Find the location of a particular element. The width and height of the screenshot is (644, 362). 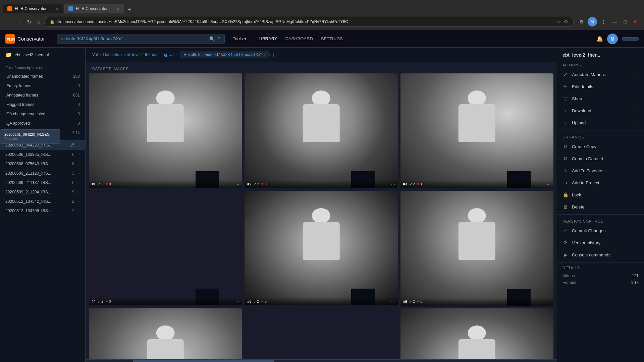

image-cell-3: #4⤢2❤0··· is located at coordinates (165, 248).